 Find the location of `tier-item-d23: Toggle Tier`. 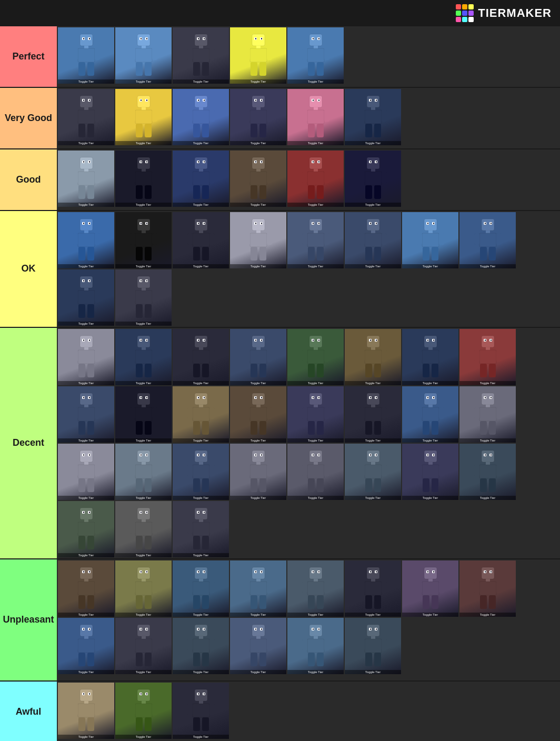

tier-item-d23: Toggle Tier is located at coordinates (431, 472).